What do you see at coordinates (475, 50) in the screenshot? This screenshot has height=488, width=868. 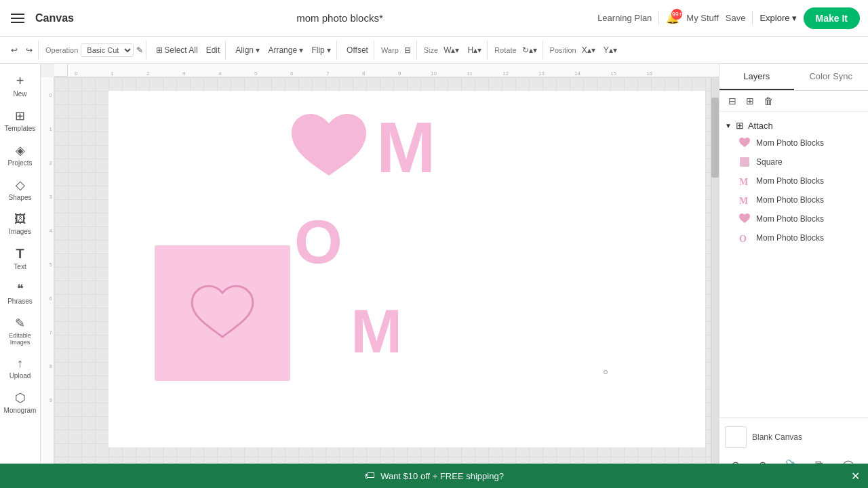 I see `size-h-button: H▴▾` at bounding box center [475, 50].